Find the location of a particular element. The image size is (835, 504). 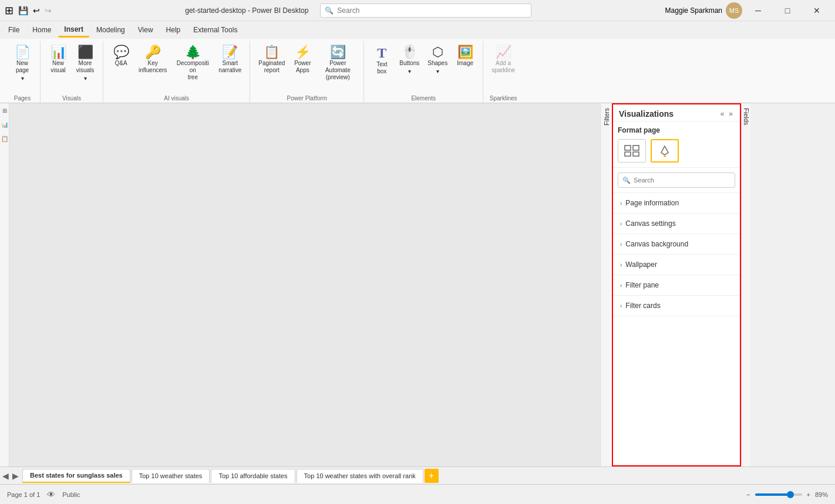

new-page-button: 📄 Newpage ▾ is located at coordinates (22, 63).